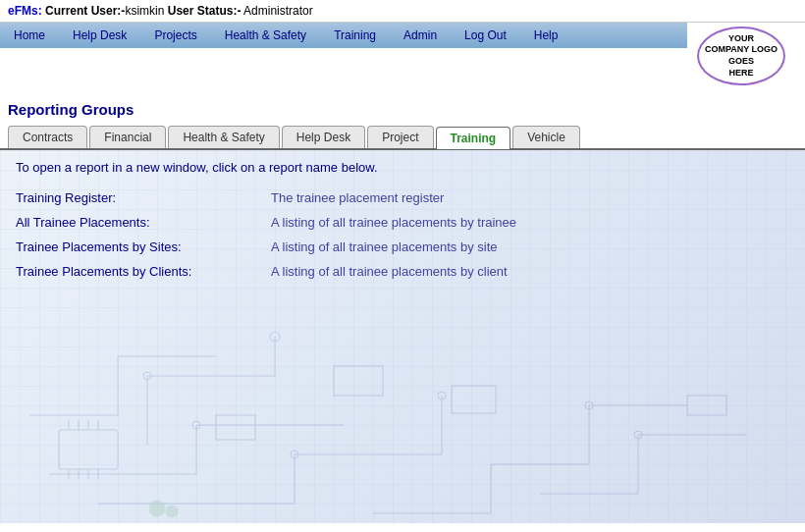  What do you see at coordinates (355, 35) in the screenshot?
I see `nav-training: Training` at bounding box center [355, 35].